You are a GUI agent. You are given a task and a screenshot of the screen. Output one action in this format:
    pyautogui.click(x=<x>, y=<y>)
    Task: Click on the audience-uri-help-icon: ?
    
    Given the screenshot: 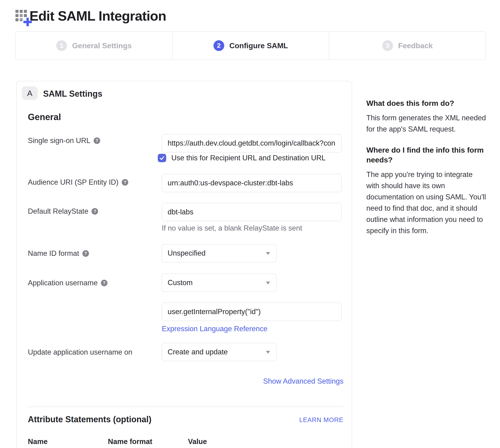 What is the action you would take?
    pyautogui.click(x=125, y=182)
    